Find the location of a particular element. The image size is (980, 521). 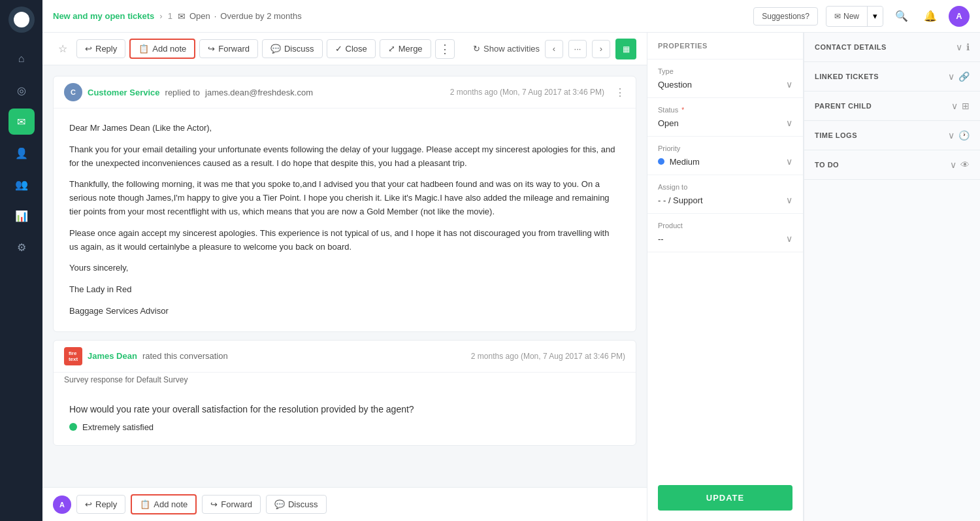

contact-details-item: CONTACT DETAILS ∨ ℹ is located at coordinates (892, 47).